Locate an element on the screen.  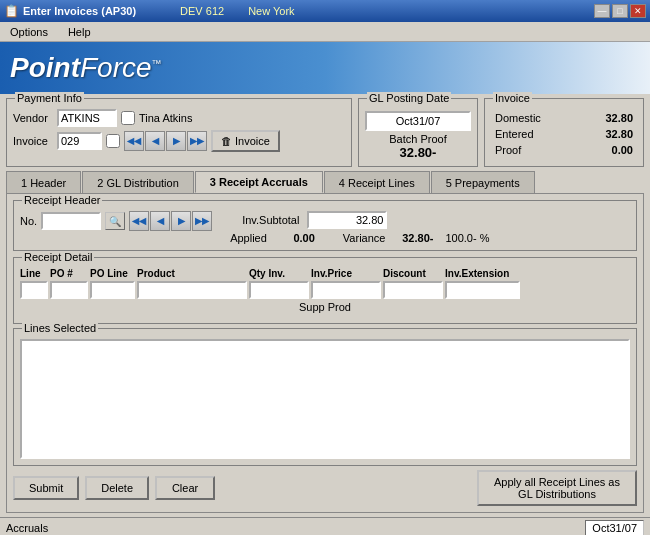
invoice-button: 🗑 Invoice is located at coordinates (246, 141).